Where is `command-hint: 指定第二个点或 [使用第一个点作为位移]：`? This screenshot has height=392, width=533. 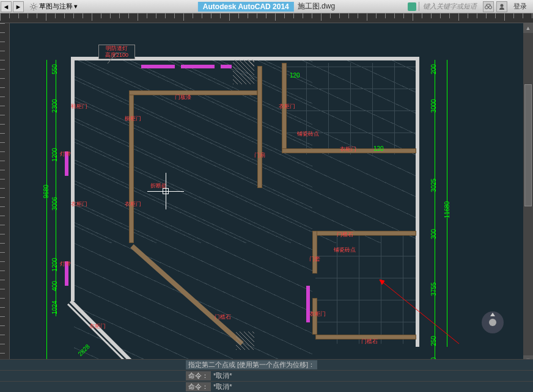
command-hint: 指定第二个点或 [使用第一个点作为位移]： is located at coordinates (252, 365).